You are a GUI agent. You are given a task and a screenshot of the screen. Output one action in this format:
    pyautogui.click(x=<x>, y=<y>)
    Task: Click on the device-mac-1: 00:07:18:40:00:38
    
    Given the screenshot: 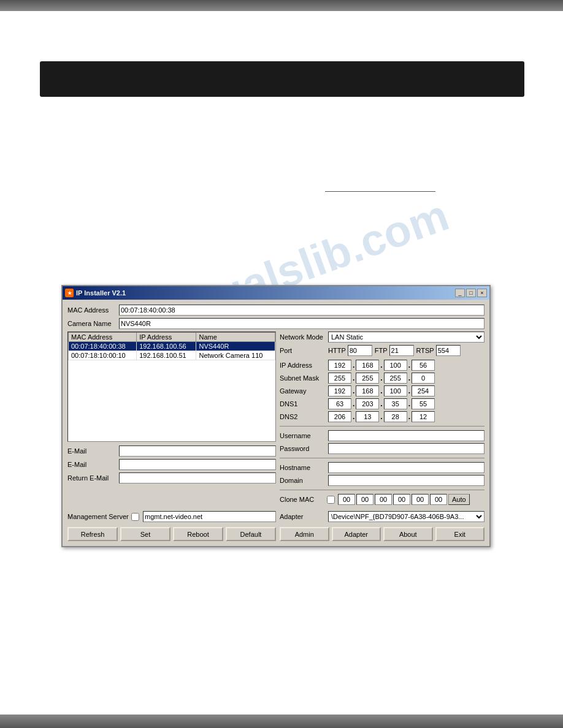 What is the action you would take?
    pyautogui.click(x=103, y=347)
    